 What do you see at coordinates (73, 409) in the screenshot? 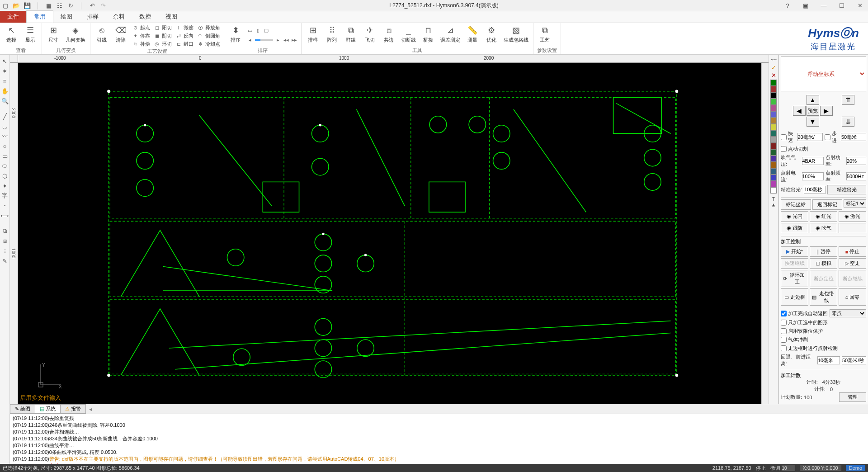
I see `btab-alarm: ⚠报警` at bounding box center [73, 409].